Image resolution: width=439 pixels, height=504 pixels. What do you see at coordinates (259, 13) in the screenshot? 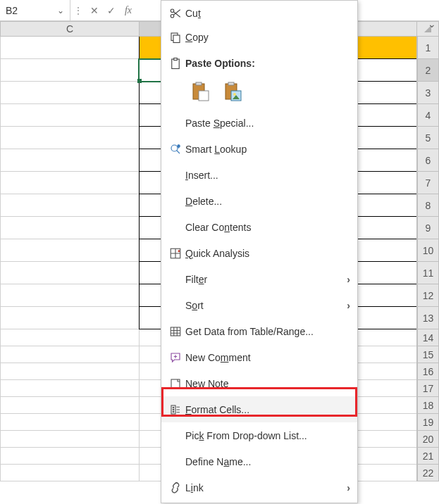
I see `menu-cut: Cut` at bounding box center [259, 13].